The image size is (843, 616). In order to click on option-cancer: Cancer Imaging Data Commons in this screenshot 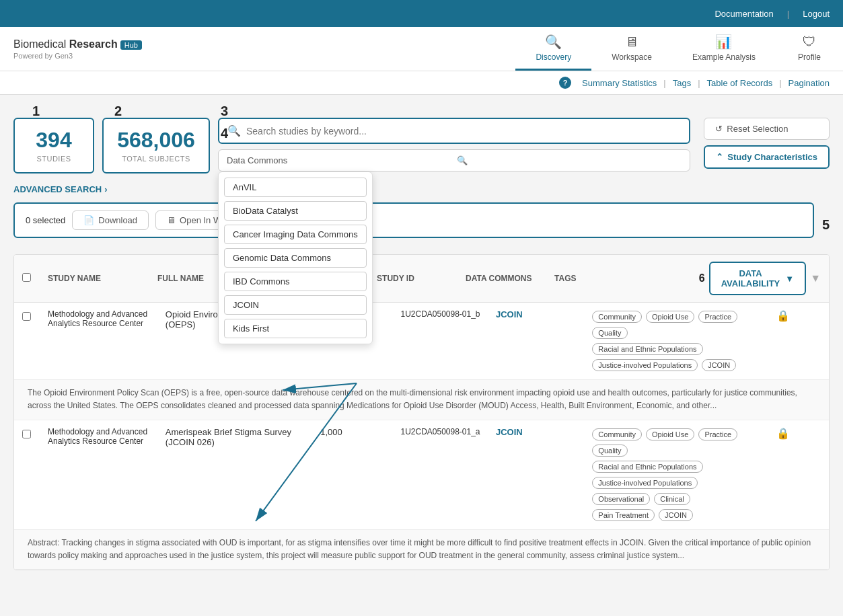, I will do `click(295, 234)`.